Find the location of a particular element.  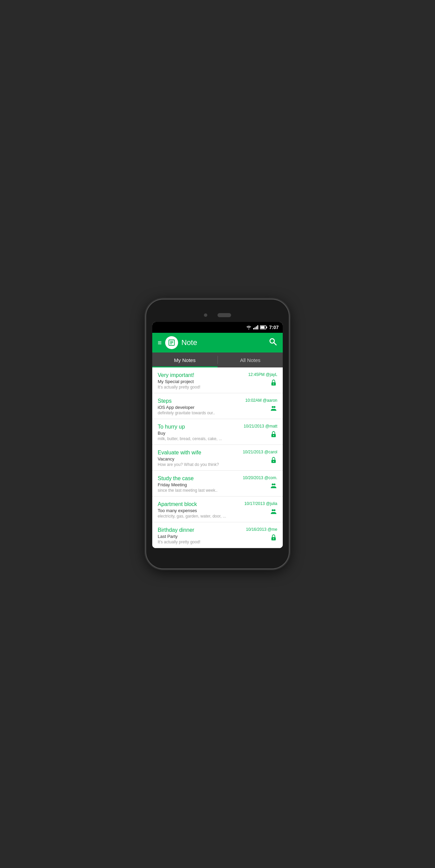

note-preview: since the last meeting last week.. is located at coordinates (197, 490).